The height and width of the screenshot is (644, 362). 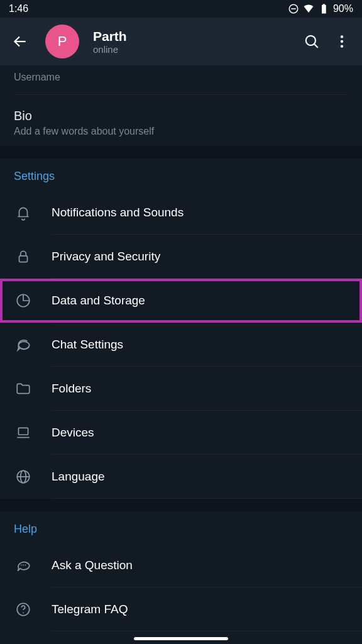 What do you see at coordinates (202, 477) in the screenshot?
I see `row-label: Language` at bounding box center [202, 477].